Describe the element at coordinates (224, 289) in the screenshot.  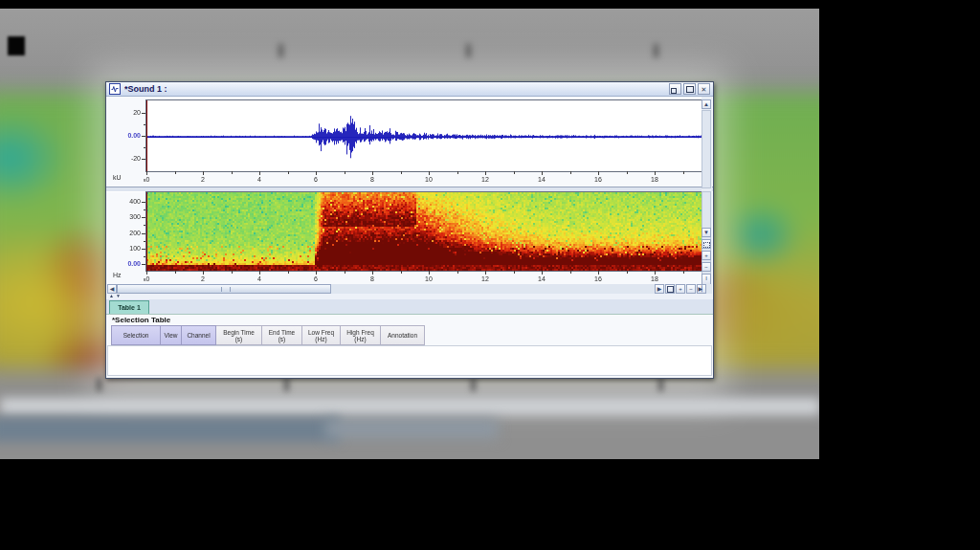
I see `scrollbar-thumb` at that location.